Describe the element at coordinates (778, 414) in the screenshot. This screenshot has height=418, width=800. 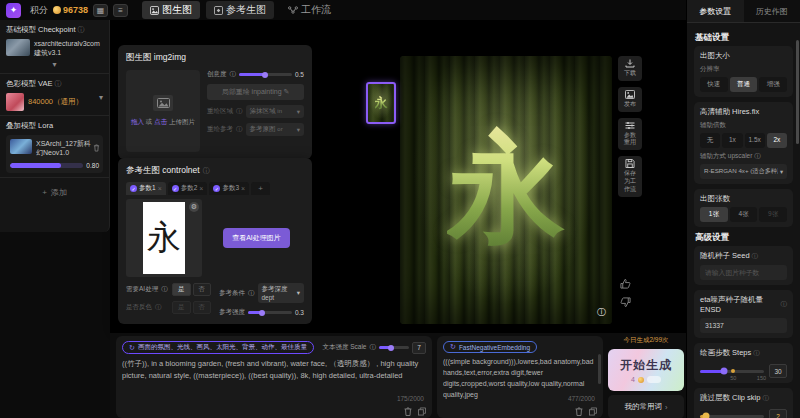
I see `clipskip-value: 2` at that location.